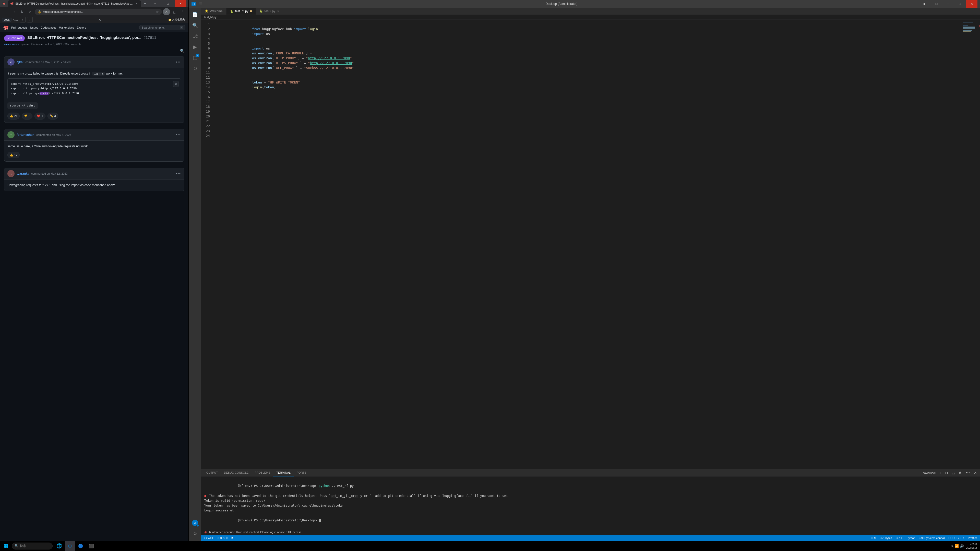  I want to click on language-status: Python, so click(911, 538).